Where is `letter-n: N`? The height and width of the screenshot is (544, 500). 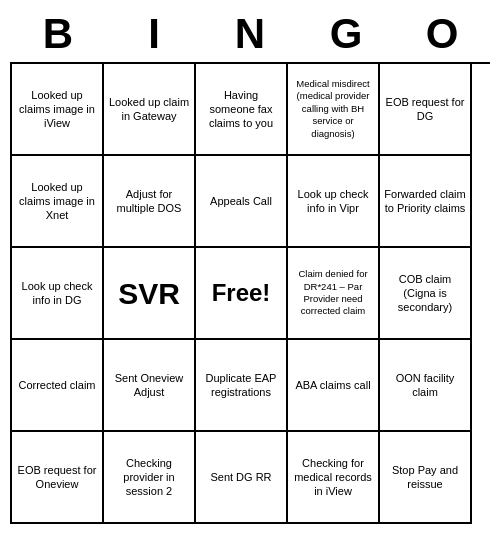 letter-n: N is located at coordinates (250, 34).